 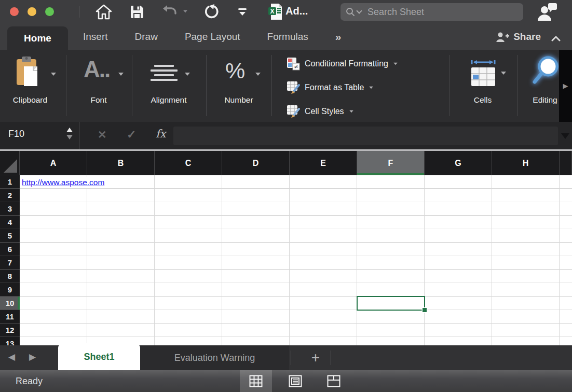 I want to click on status-bar: Ready 100%, so click(x=286, y=381).